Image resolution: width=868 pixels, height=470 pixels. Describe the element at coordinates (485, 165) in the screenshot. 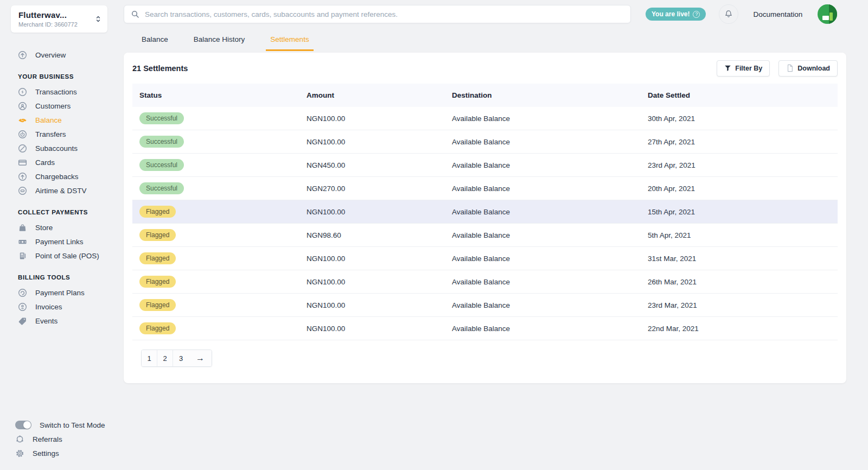

I see `table-row: Successful NGN450.00 Available Balance 2…` at that location.